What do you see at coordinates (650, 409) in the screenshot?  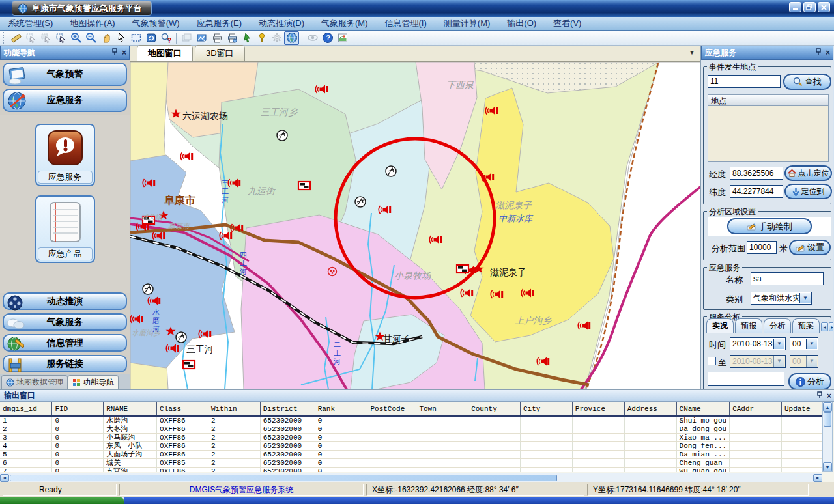 I see `column-header: Address` at bounding box center [650, 409].